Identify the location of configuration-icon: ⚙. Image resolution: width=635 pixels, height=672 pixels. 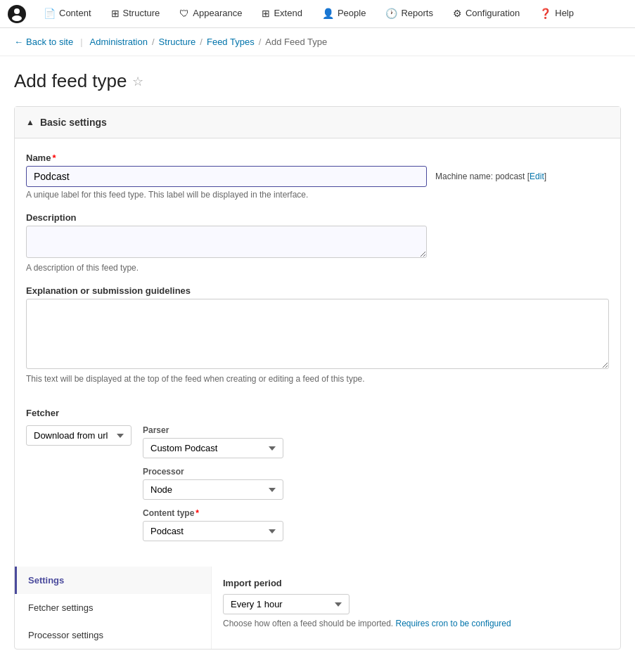
(457, 13).